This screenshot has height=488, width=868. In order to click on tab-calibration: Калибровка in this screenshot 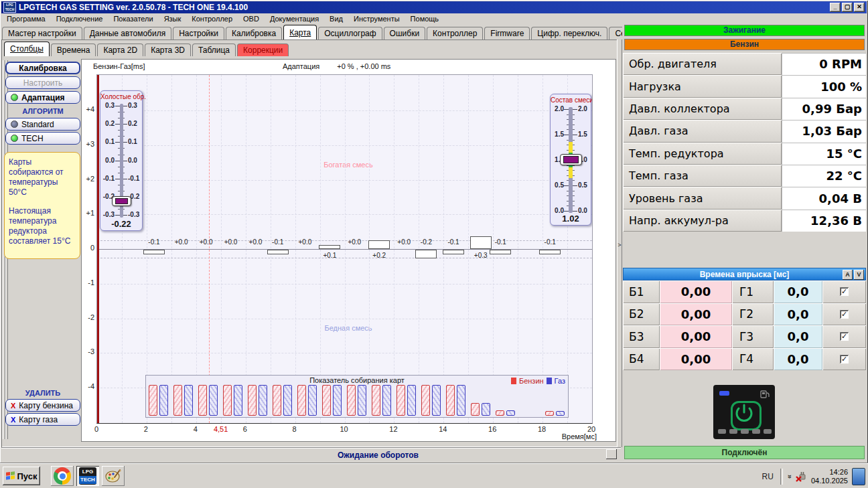, I will do `click(254, 33)`.